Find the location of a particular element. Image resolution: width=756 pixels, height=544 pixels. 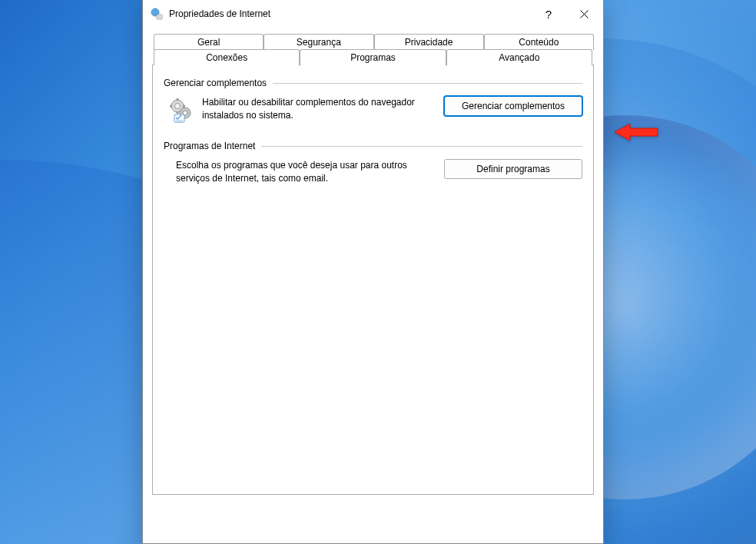

tab-programas: Programas is located at coordinates (373, 58).